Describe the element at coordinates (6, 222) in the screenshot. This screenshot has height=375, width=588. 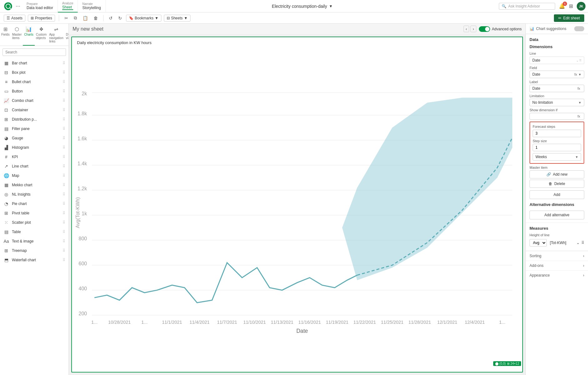
I see `scatter-plot-icon: ⁙` at that location.